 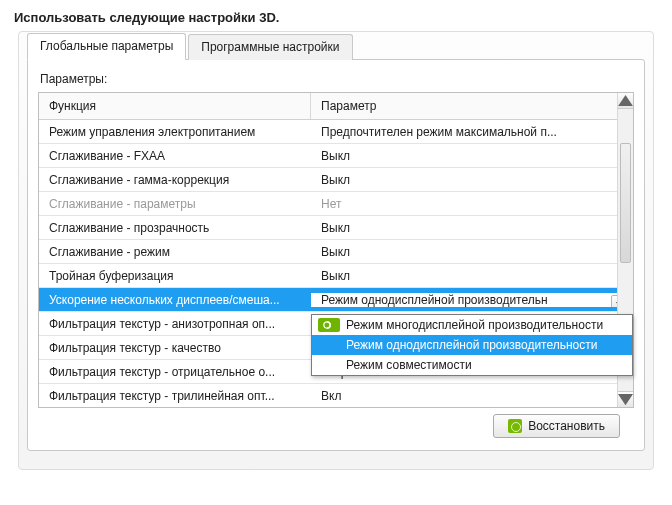 I want to click on table-row: Режим управления электропитаниемПредпочт…, so click(x=336, y=132).